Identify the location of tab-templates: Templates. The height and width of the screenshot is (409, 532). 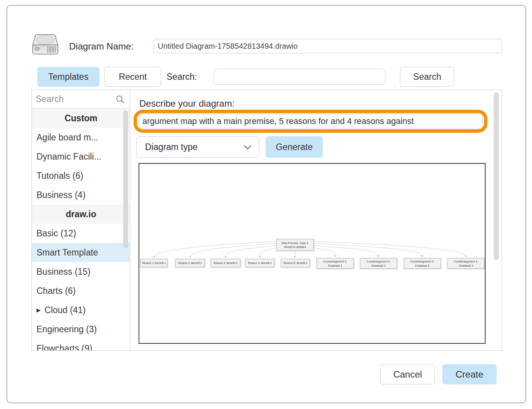
(68, 77).